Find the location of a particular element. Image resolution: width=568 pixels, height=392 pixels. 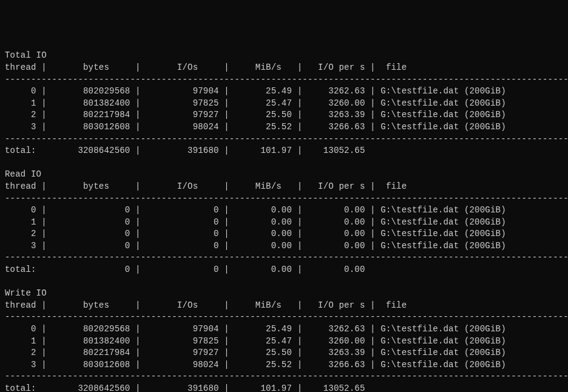

table-row: 2 | 0 | 0 | 0.00 | 0.00 | G:\testfile.da… is located at coordinates (255, 234).